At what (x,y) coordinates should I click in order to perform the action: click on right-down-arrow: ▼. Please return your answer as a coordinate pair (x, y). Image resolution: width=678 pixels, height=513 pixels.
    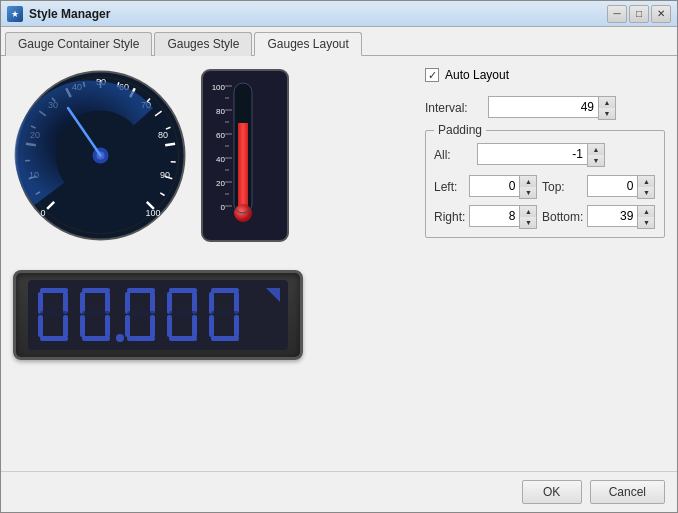
    Looking at the image, I should click on (528, 222).